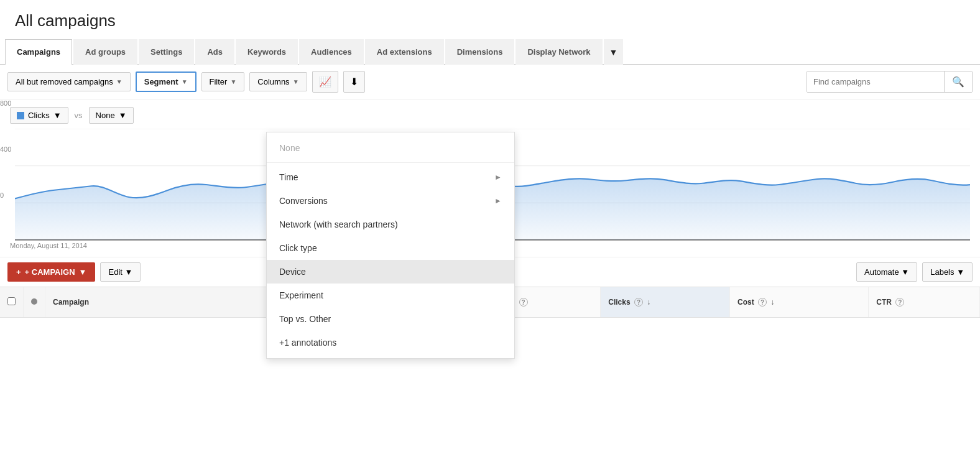 This screenshot has height=475, width=980. I want to click on search-btn: 🔍, so click(958, 82).